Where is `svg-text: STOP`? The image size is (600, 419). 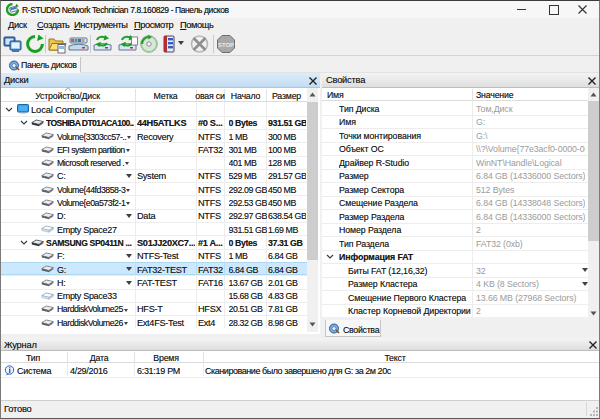
svg-text: STOP is located at coordinates (226, 45).